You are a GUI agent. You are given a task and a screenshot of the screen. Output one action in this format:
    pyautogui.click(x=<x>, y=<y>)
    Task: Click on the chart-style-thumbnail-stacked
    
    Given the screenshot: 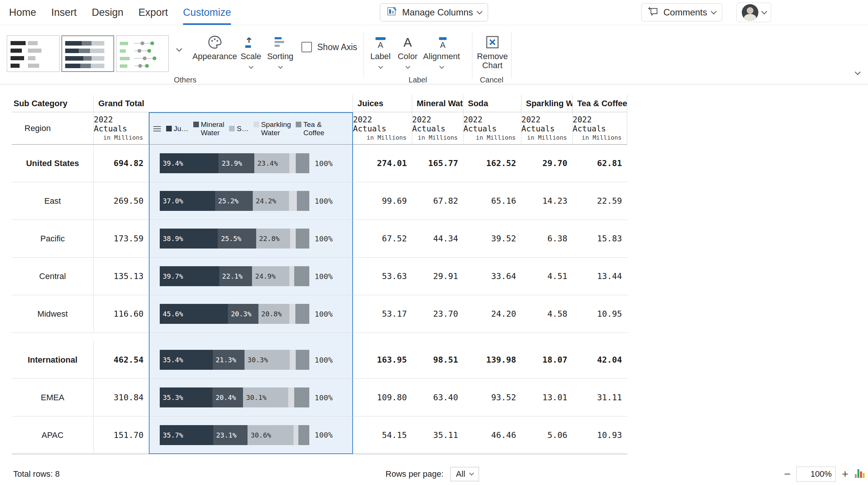 What is the action you would take?
    pyautogui.click(x=88, y=53)
    